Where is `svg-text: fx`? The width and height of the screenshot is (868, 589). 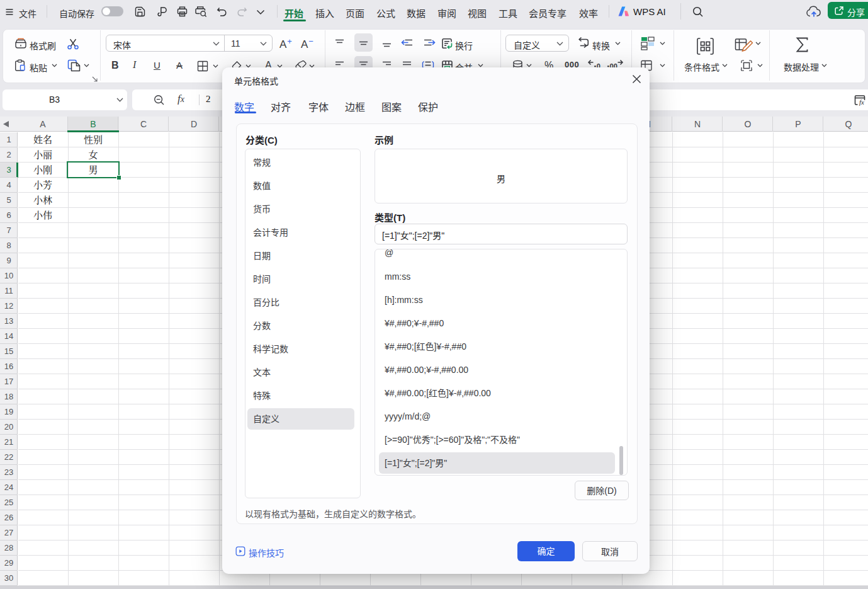
svg-text: fx is located at coordinates (862, 102).